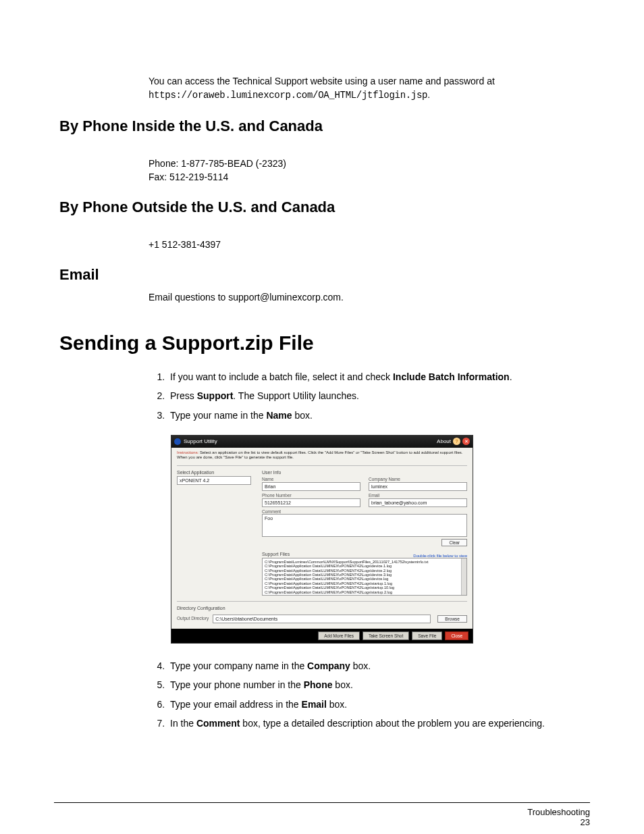  What do you see at coordinates (376, 666) in the screenshot?
I see `step-4: Type your company name in the Company bo…` at bounding box center [376, 666].